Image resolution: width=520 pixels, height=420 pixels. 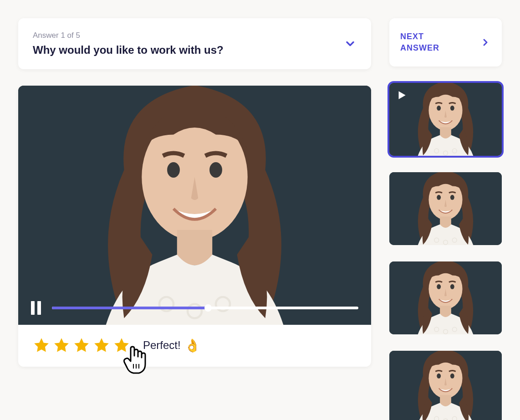 What do you see at coordinates (82, 345) in the screenshot?
I see `star-rating` at bounding box center [82, 345].